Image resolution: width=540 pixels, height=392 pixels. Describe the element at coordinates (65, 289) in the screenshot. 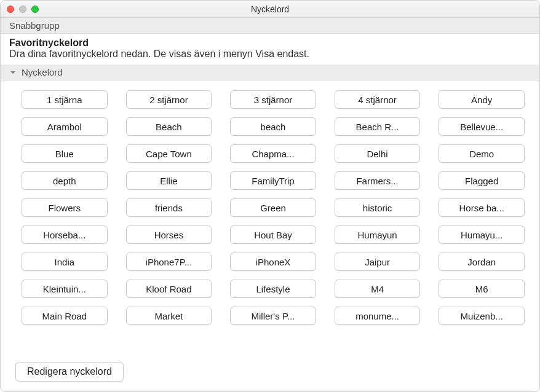

I see `keyword-button: Kleintuin...` at that location.